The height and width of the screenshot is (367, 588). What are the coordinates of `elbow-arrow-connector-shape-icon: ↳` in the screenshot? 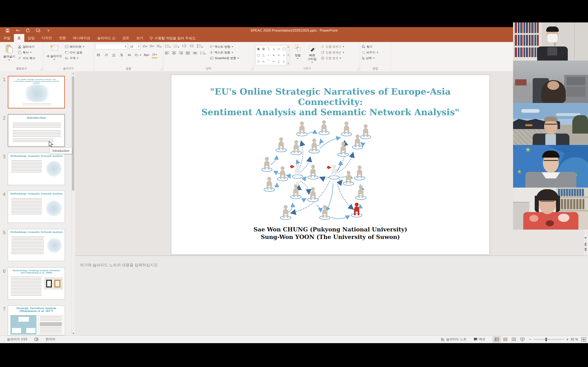 It's located at (274, 55).